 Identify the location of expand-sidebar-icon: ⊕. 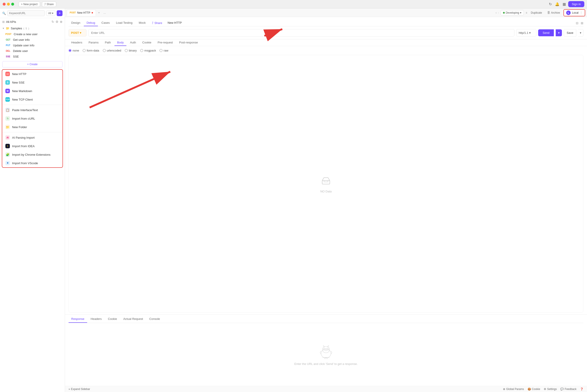
(61, 22).